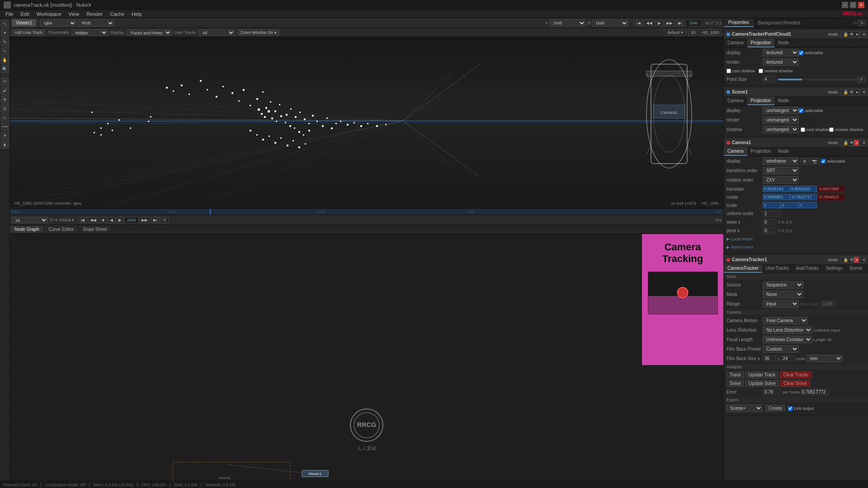 The width and height of the screenshot is (868, 488). Describe the element at coordinates (856, 260) in the screenshot. I see `ct1-color-btn: ●` at that location.